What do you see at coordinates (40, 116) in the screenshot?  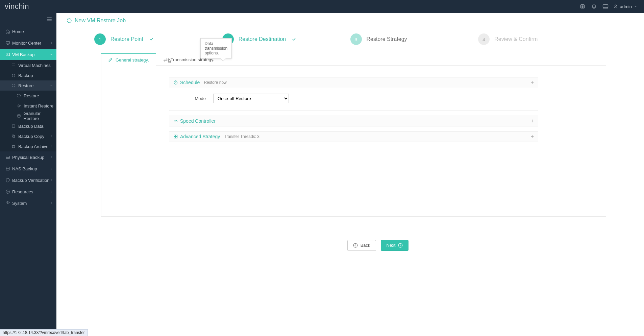 I see `sidebar-label: Granular Restore` at bounding box center [40, 116].